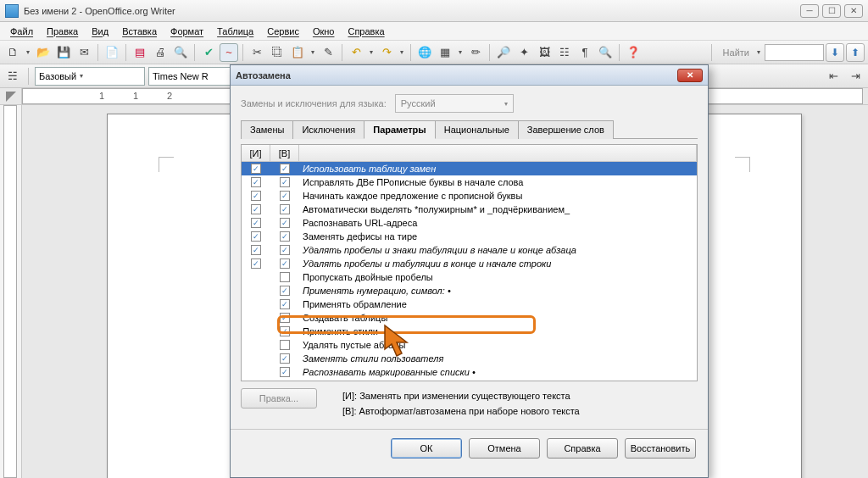  Describe the element at coordinates (63, 31) in the screenshot. I see `menu-edit: Правка` at that location.